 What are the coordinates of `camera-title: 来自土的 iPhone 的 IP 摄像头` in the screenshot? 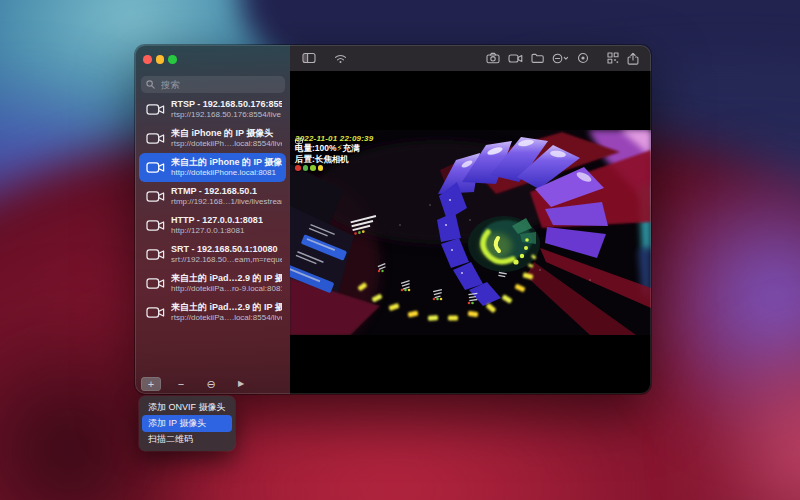 It's located at (226, 162).